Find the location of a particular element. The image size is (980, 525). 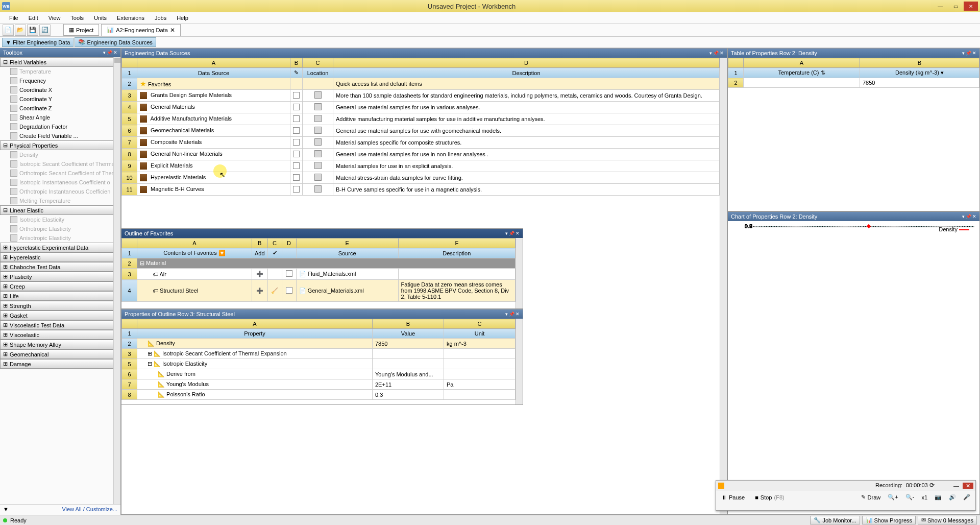

outline-scrollbar is located at coordinates (519, 273).